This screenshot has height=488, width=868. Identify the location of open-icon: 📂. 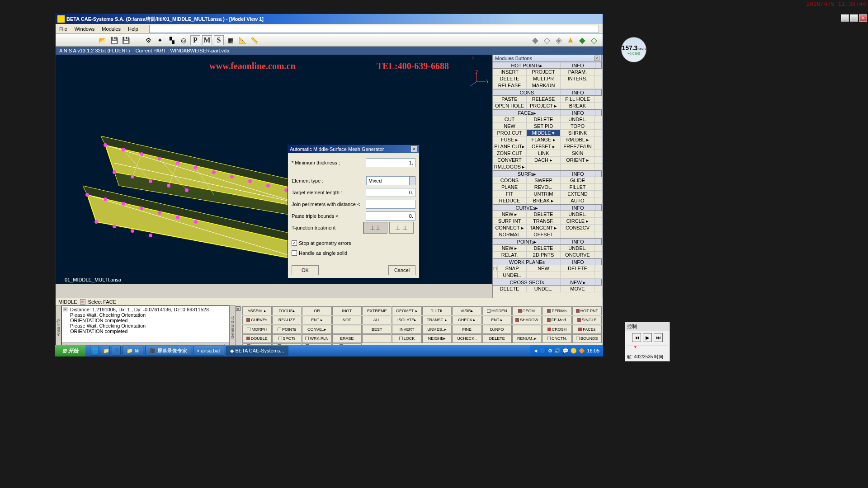
(102, 40).